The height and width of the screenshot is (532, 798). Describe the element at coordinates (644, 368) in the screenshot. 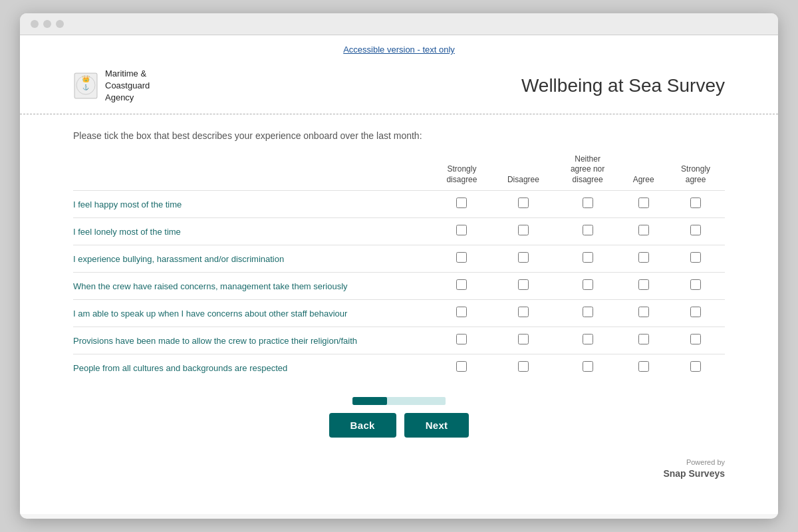

I see `checkbox-cell-row-cultures-agree` at that location.